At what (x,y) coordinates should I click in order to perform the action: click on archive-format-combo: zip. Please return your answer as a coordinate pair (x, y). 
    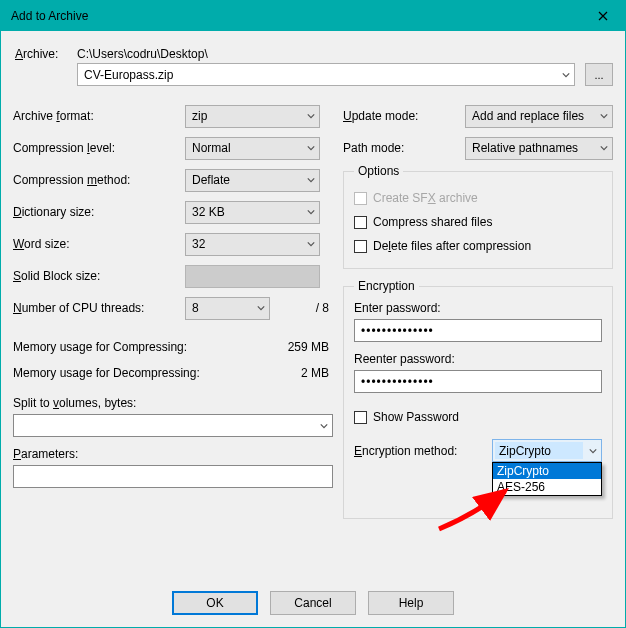
    Looking at the image, I should click on (252, 116).